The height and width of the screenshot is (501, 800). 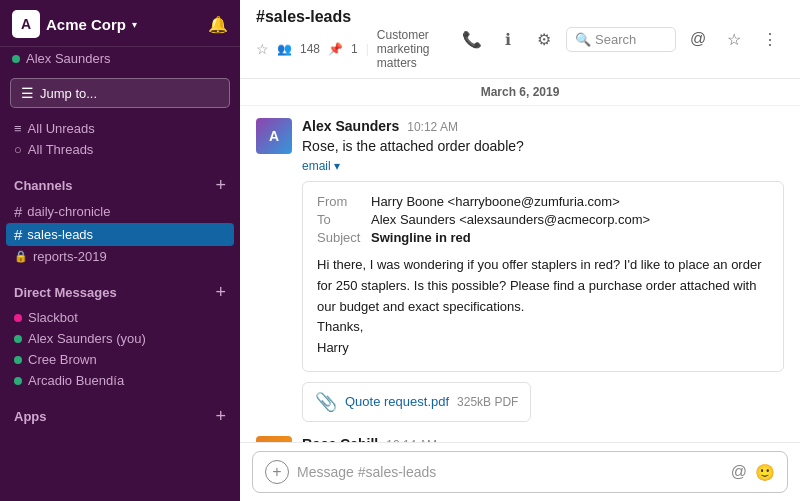 What do you see at coordinates (87, 338) in the screenshot?
I see `dm-name-alex: Alex Saunders (you)` at bounding box center [87, 338].